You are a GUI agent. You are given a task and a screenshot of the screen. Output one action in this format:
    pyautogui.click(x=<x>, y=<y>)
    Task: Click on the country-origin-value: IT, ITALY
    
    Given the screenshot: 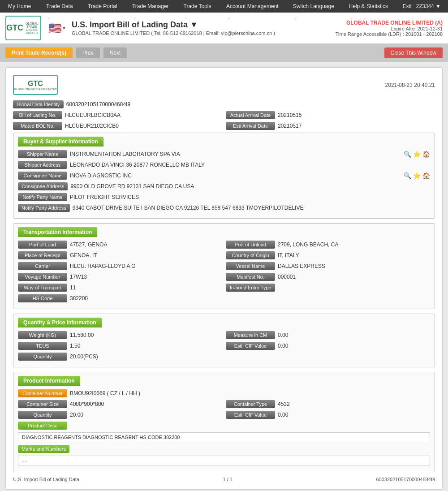 What is the action you would take?
    pyautogui.click(x=354, y=255)
    